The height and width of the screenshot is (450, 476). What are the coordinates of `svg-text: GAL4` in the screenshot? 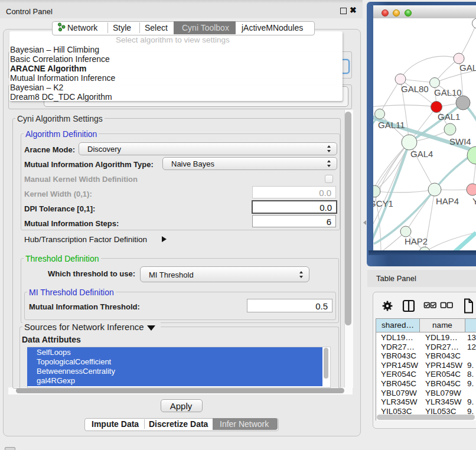 It's located at (422, 154).